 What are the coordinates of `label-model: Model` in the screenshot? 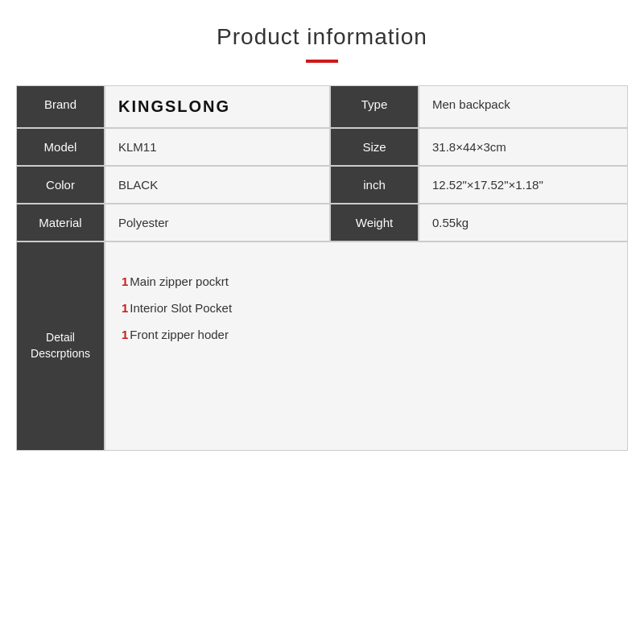 It's located at (60, 147).